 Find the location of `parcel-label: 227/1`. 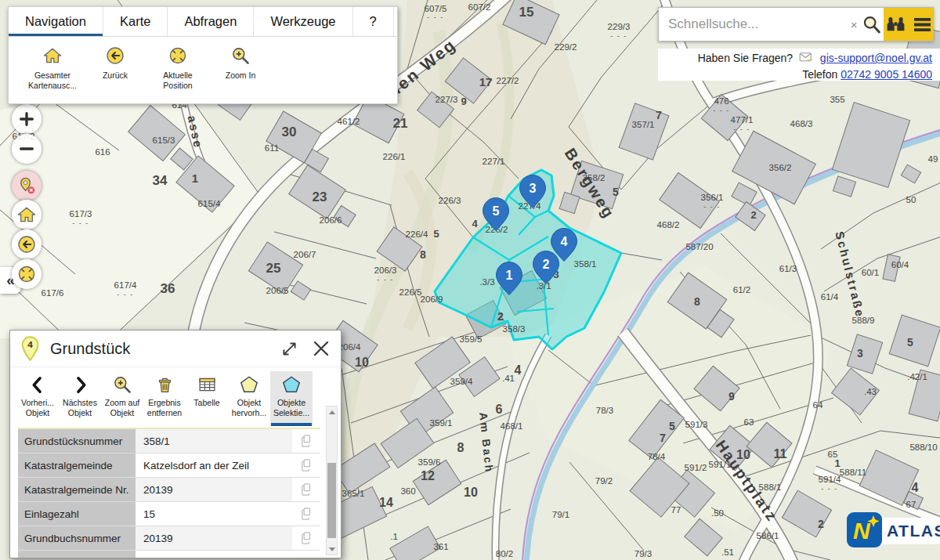

parcel-label: 227/1 is located at coordinates (494, 161).